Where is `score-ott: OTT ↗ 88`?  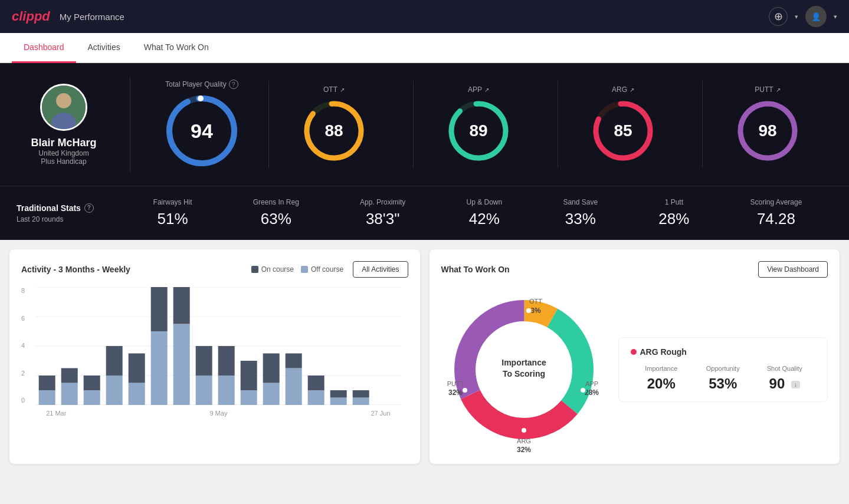 score-ott: OTT ↗ 88 is located at coordinates (334, 124).